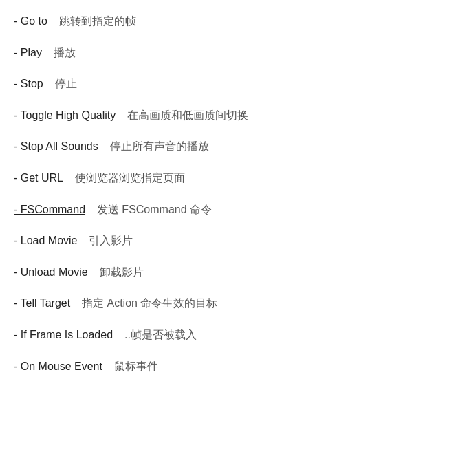 Image resolution: width=458 pixels, height=476 pixels. I want to click on list-item-tell-target: - Tell Target 指定 Action 命令生效的目标, so click(229, 303).